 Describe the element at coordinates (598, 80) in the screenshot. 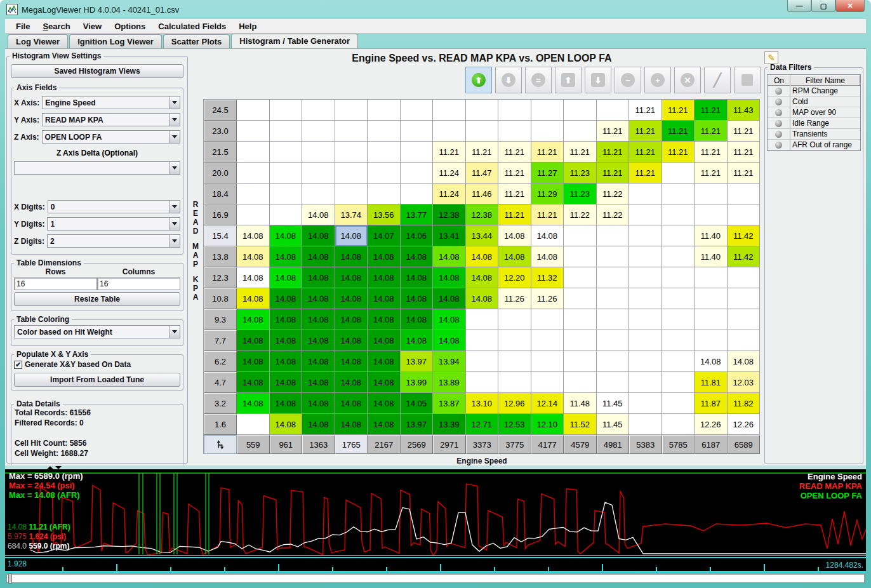

I see `shift-down-button: ⬇` at that location.